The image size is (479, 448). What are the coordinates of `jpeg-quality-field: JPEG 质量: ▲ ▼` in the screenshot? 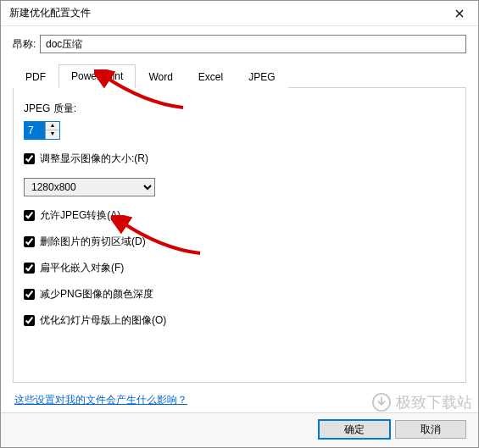 It's located at (239, 120).